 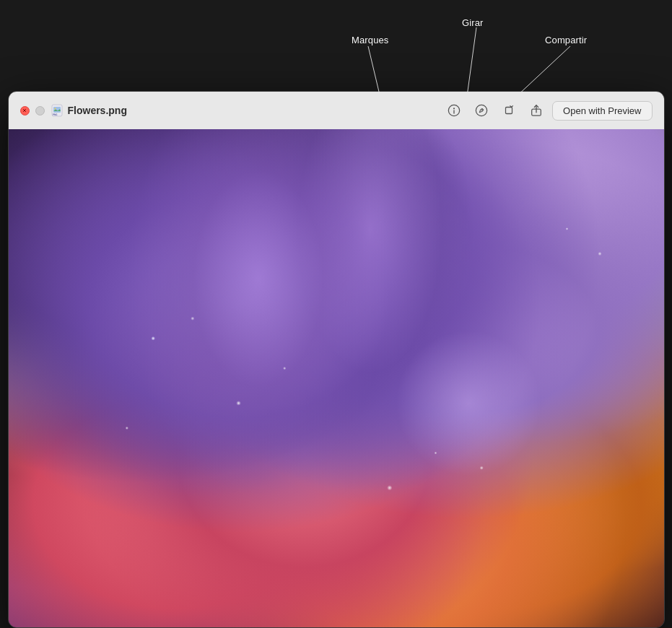 What do you see at coordinates (481, 110) in the screenshot?
I see `markup-button` at bounding box center [481, 110].